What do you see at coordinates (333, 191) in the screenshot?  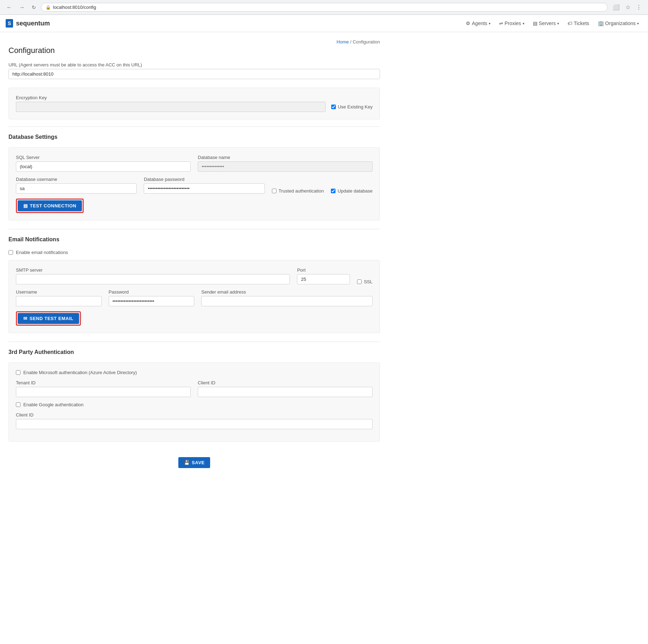 I see `update-db-checkbox` at bounding box center [333, 191].